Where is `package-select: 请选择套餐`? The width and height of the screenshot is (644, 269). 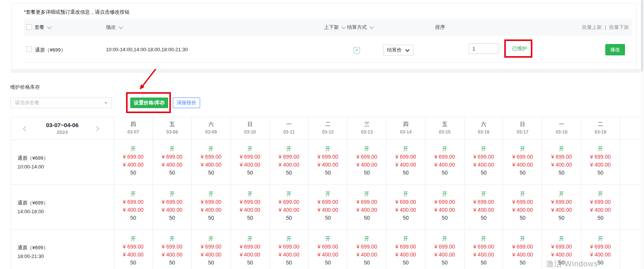
package-select: 请选择套餐 is located at coordinates (61, 103).